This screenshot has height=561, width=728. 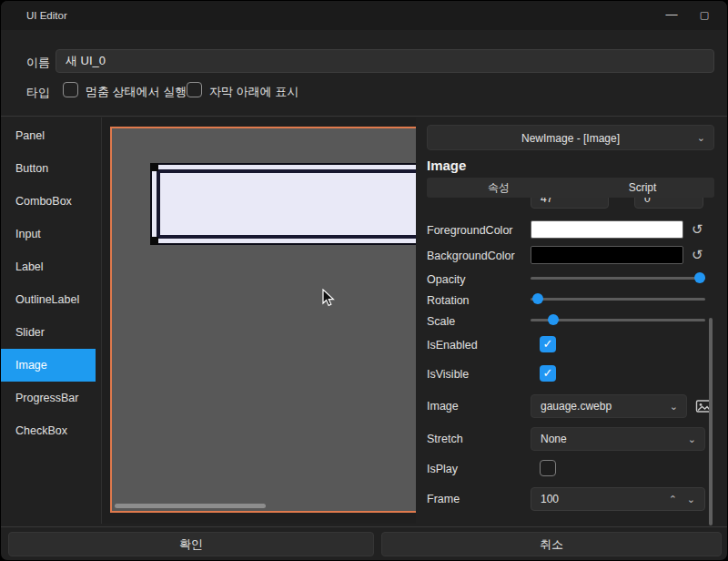 I want to click on opacity-slider-thumb, so click(x=700, y=278).